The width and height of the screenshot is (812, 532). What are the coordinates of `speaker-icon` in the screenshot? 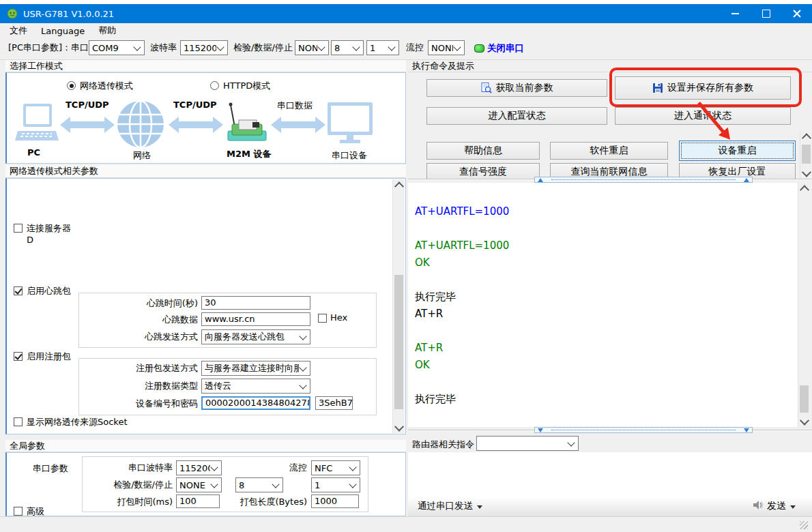 It's located at (757, 506).